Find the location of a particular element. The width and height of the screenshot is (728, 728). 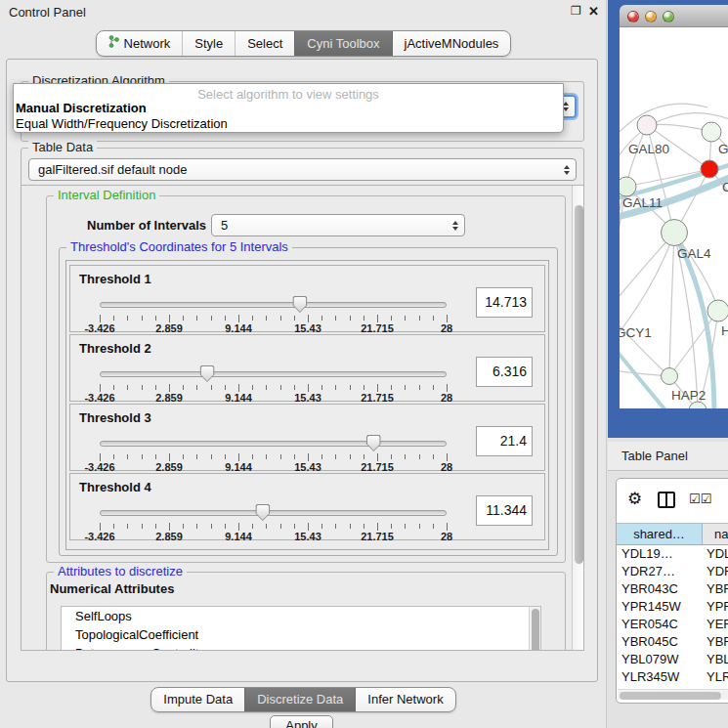

table-row: YPR145WYPR1 is located at coordinates (672, 607).